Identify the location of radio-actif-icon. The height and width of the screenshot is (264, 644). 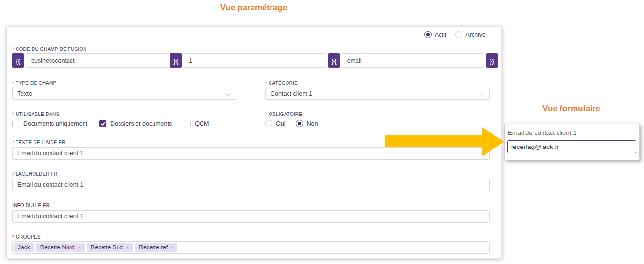
(428, 35).